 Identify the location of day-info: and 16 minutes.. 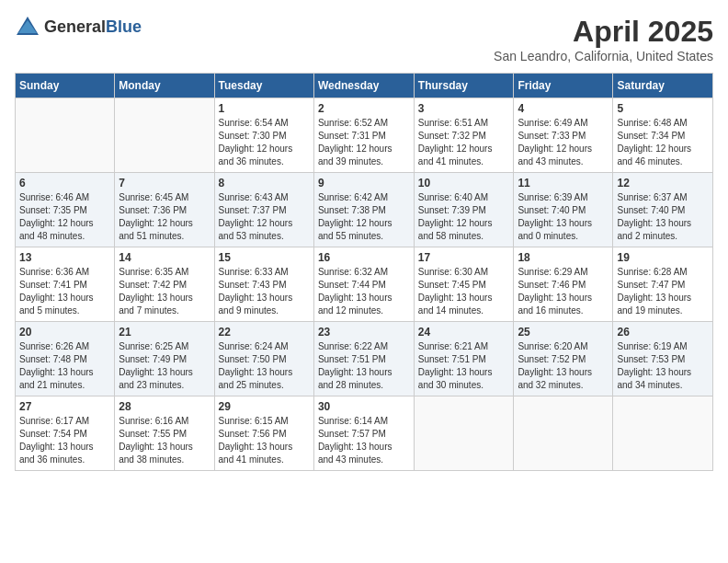
(563, 311).